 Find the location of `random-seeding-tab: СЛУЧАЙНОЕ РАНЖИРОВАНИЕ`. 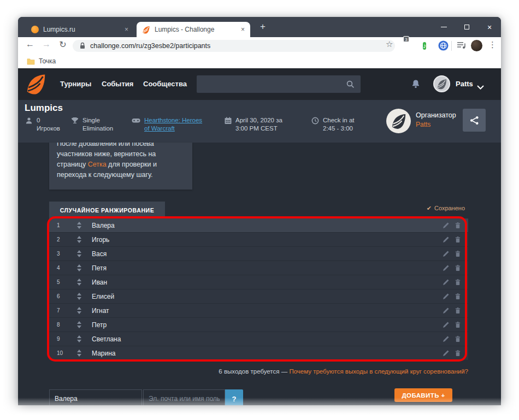

random-seeding-tab: СЛУЧАЙНОЕ РАНЖИРОВАНИЕ is located at coordinates (107, 210).